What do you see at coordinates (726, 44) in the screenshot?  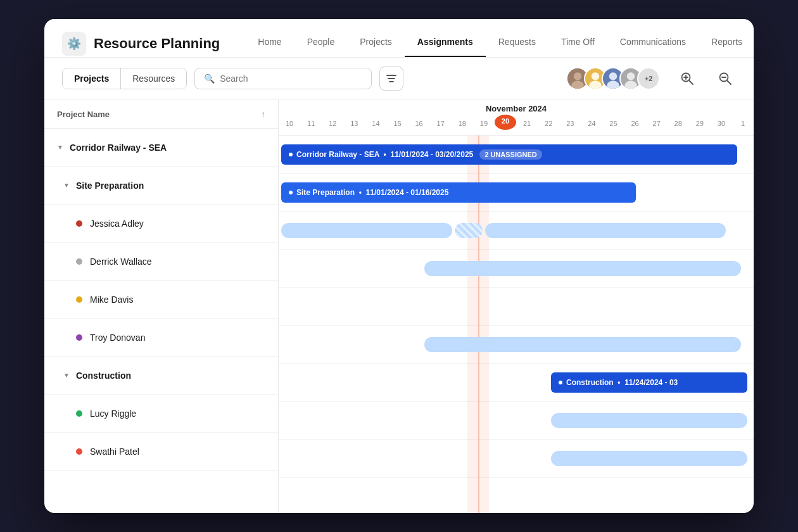 I see `tab-reports: Reports` at bounding box center [726, 44].